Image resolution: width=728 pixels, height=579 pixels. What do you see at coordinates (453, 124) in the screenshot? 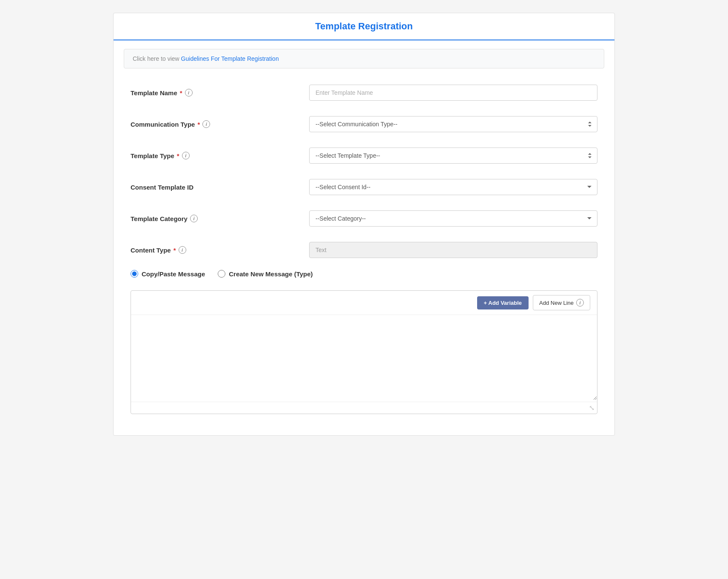
I see `communication-type-select: --Select Communication Type--` at bounding box center [453, 124].